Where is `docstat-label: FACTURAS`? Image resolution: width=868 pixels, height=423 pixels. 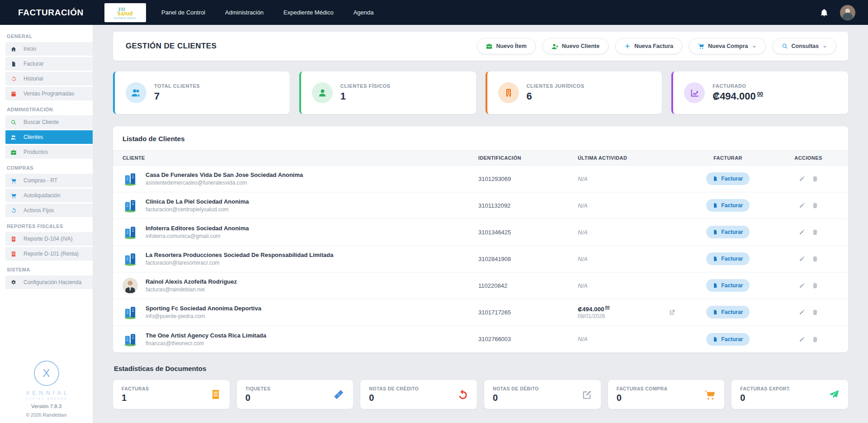 docstat-label: FACTURAS is located at coordinates (135, 389).